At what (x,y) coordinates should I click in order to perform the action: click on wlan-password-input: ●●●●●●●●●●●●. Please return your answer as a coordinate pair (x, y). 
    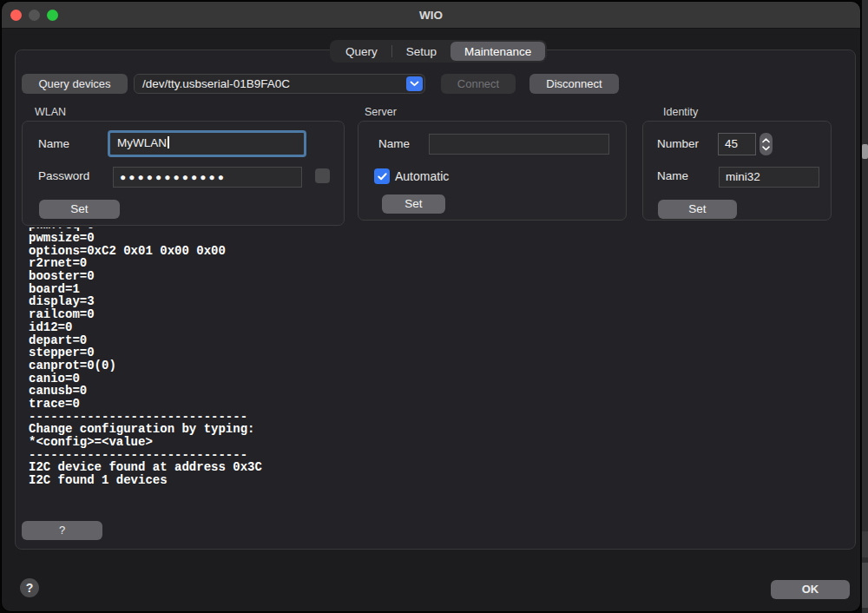
    Looking at the image, I should click on (207, 177).